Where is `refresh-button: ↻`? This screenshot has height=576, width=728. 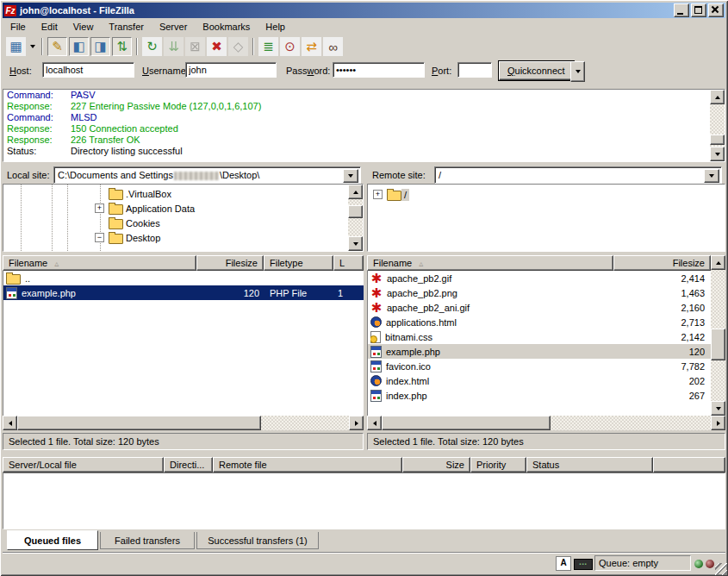 refresh-button: ↻ is located at coordinates (152, 47).